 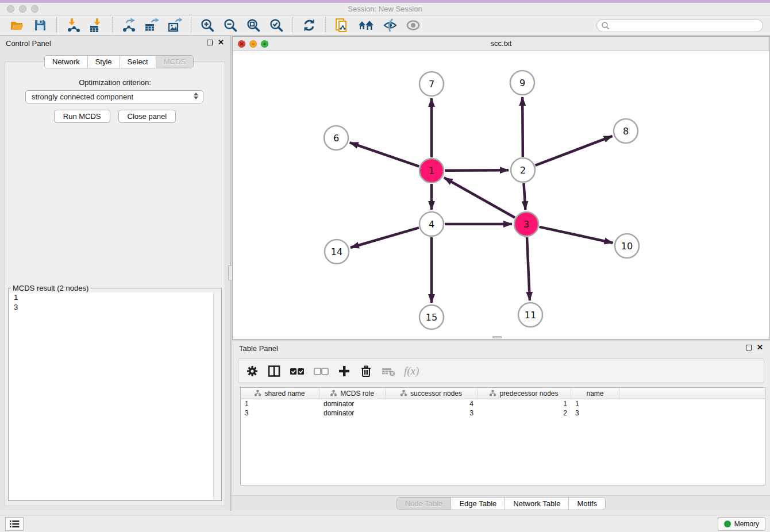 What do you see at coordinates (297, 371) in the screenshot?
I see `select-all-button` at bounding box center [297, 371].